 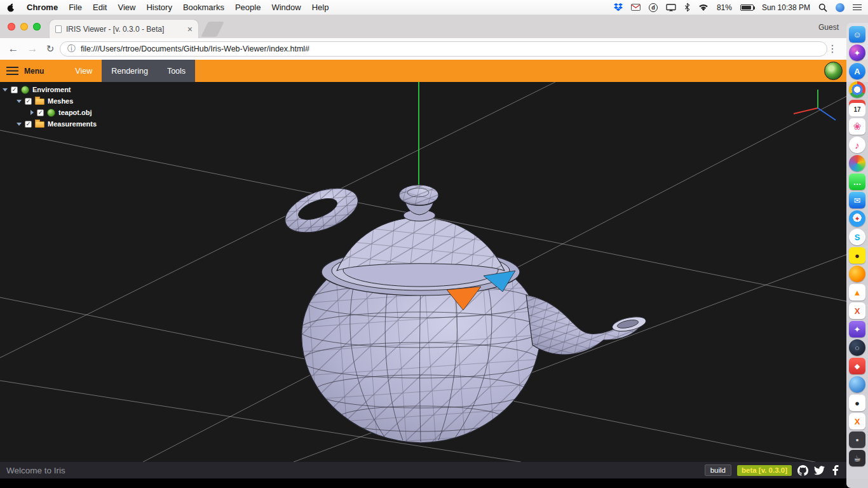 What do you see at coordinates (857, 90) in the screenshot?
I see `dock-chrome` at bounding box center [857, 90].